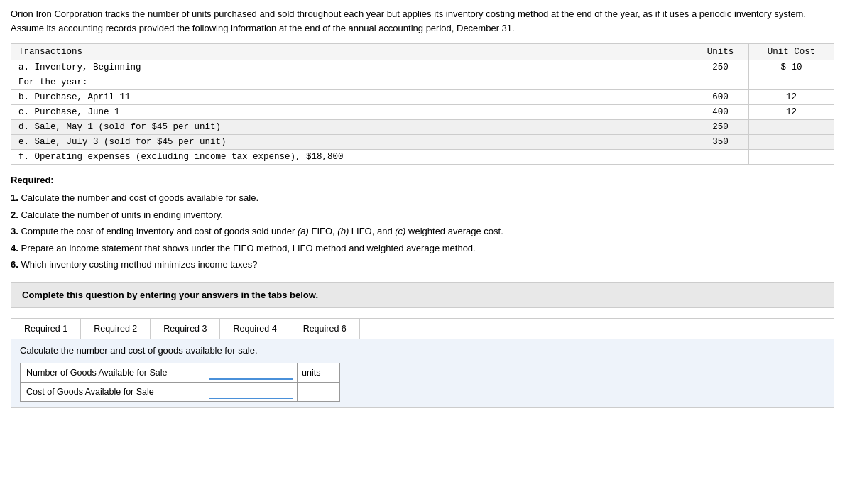 Image resolution: width=845 pixels, height=504 pixels. Describe the element at coordinates (408, 21) in the screenshot. I see `intro-text: Orion Iron Corporation tracks the number…` at that location.